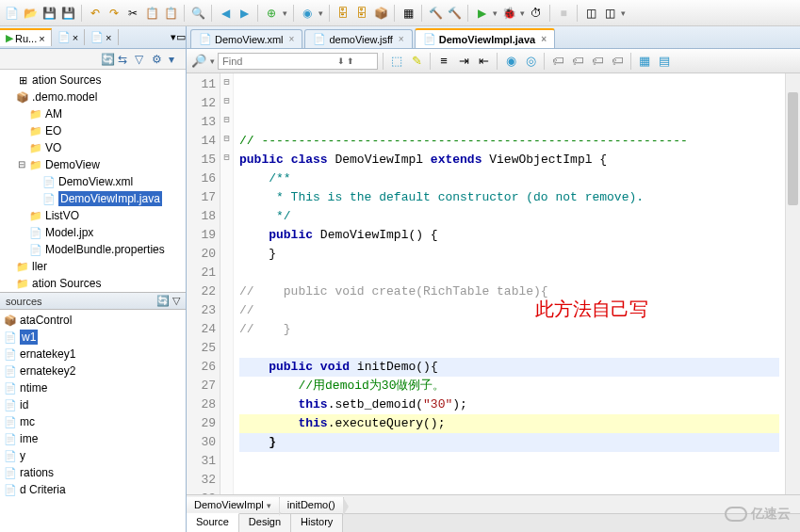  Describe the element at coordinates (92, 371) in the screenshot. I see `tree-item: 📄ernatekey2` at that location.